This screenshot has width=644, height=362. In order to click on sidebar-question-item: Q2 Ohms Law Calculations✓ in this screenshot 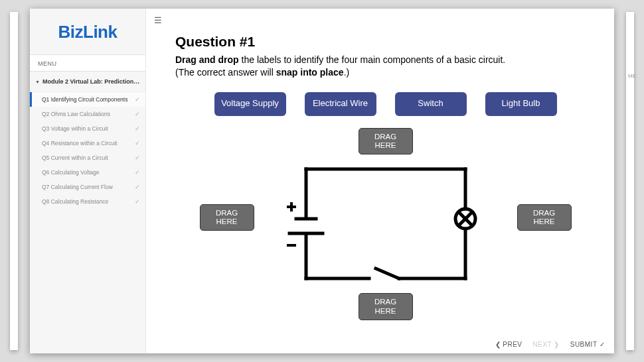, I will do `click(88, 114)`.